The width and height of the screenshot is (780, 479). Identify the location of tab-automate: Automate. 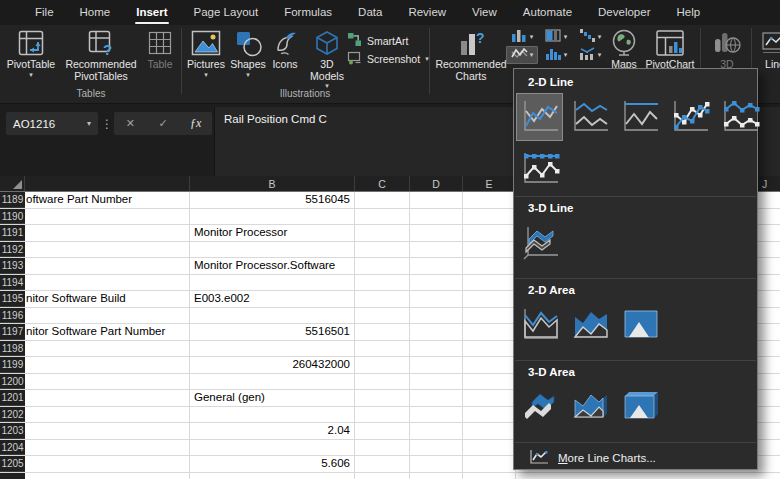
(548, 12).